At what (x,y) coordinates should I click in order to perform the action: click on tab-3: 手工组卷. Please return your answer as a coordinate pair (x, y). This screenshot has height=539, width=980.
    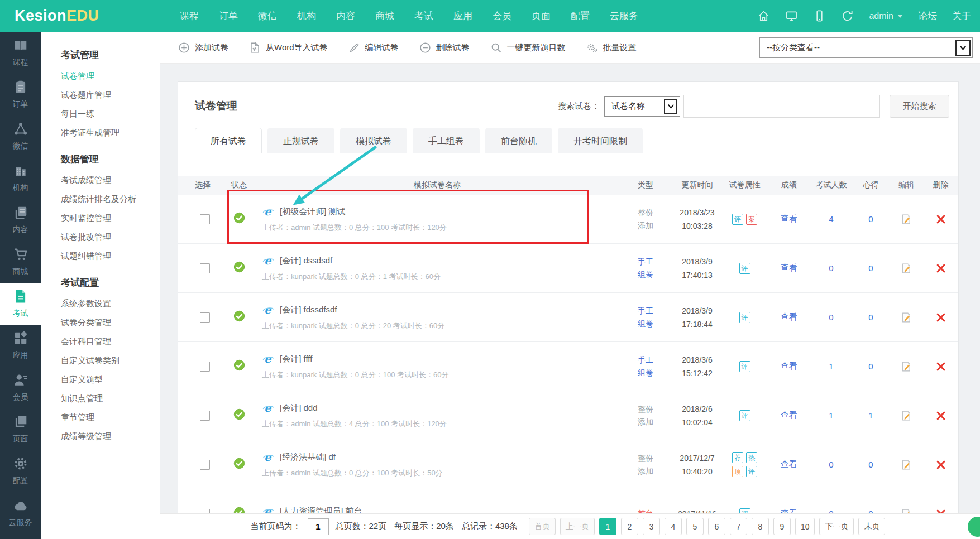
    Looking at the image, I should click on (446, 141).